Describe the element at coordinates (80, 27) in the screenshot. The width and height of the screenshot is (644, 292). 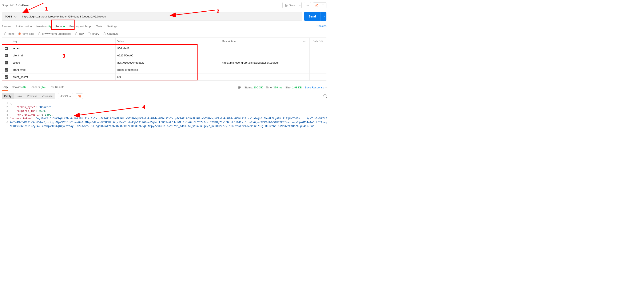
I see `tab-prerequest: Pre-request Script` at that location.